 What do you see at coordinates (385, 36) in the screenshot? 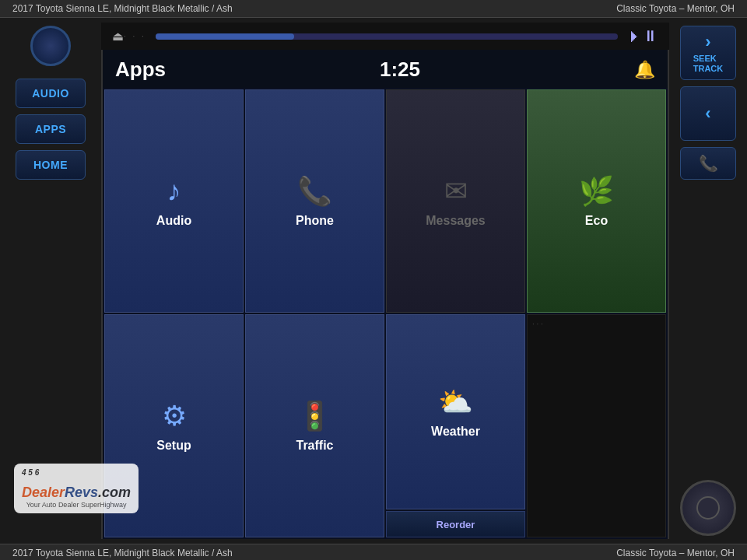
I see `top-controls: ⏏ · · · ⏵⏸` at bounding box center [385, 36].